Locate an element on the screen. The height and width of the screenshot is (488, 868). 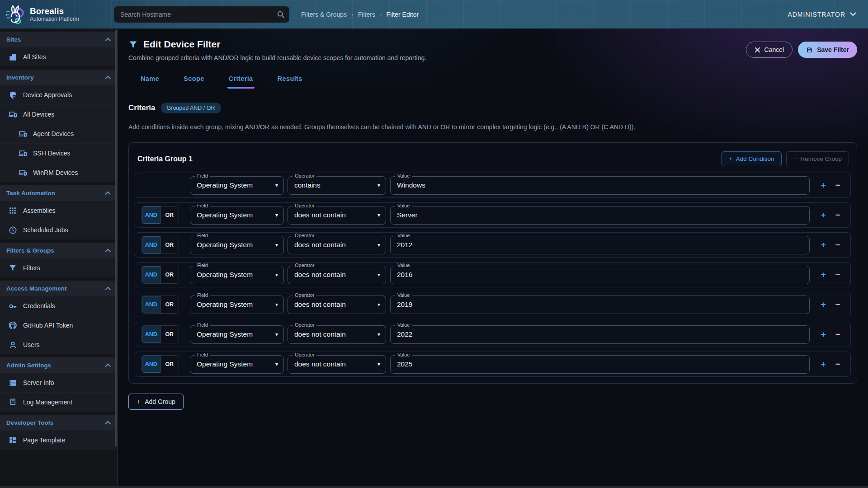
hostname-search is located at coordinates (202, 14).